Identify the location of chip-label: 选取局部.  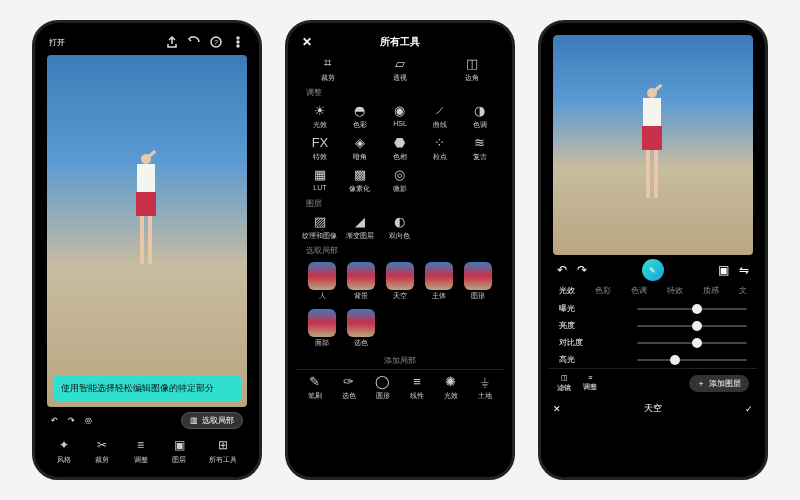
(218, 420).